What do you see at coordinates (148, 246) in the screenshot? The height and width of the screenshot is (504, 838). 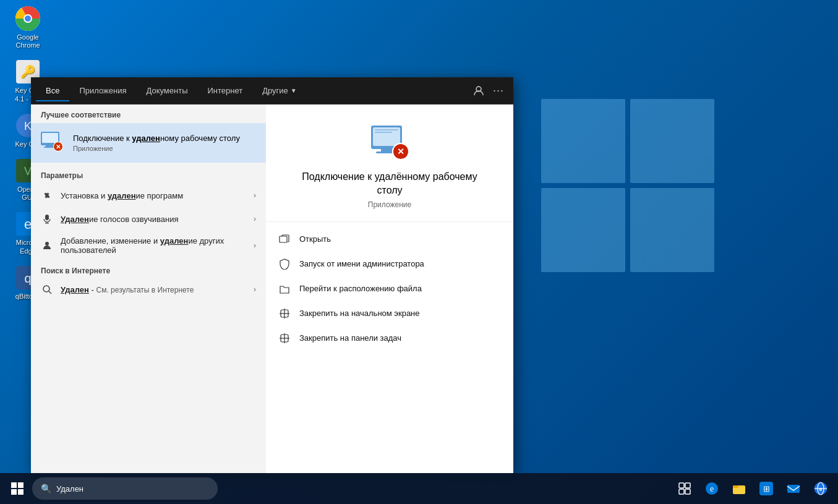 I see `settings-item-users: Добавление, изменение и удаление других …` at bounding box center [148, 246].